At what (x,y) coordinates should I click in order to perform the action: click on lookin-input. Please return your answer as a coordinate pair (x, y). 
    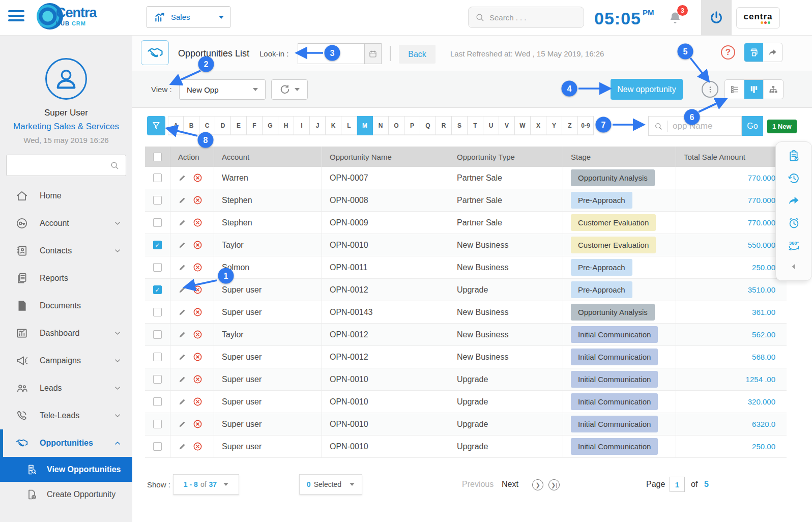
    Looking at the image, I should click on (331, 54).